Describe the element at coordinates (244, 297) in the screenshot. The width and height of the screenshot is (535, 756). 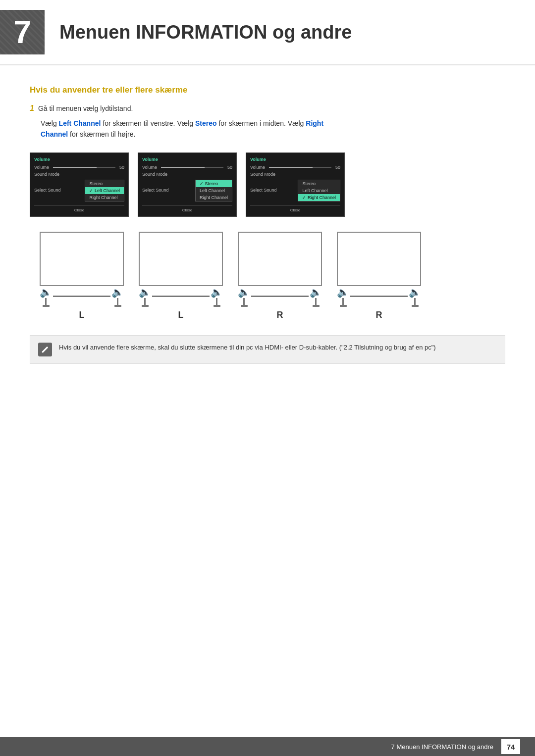
I see `speaker-left-3: 🔈` at that location.